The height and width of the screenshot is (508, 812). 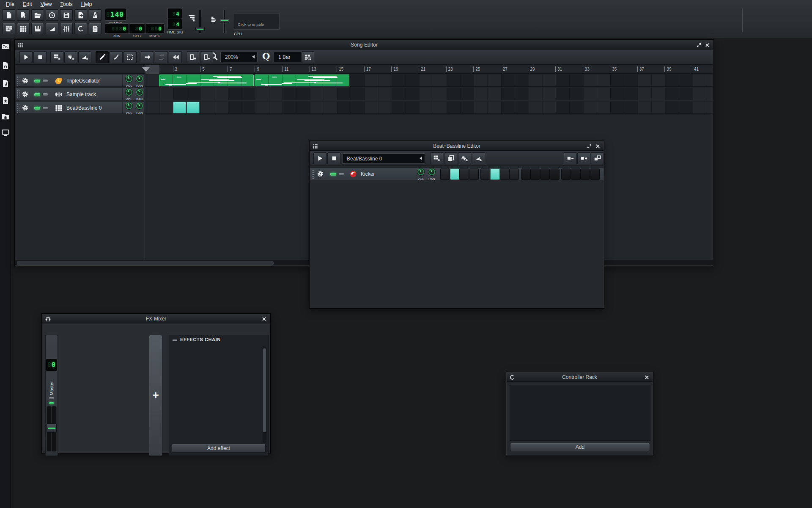 What do you see at coordinates (257, 21) in the screenshot?
I see `cpu-enable-box: Click to enable` at bounding box center [257, 21].